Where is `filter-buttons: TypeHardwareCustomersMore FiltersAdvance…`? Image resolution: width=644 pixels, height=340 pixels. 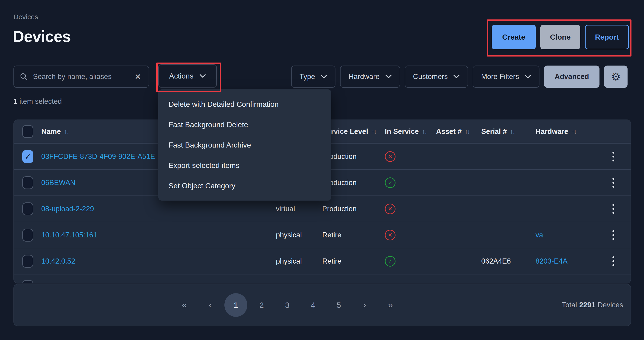
filter-buttons: TypeHardwareCustomersMore FiltersAdvance… is located at coordinates (460, 76).